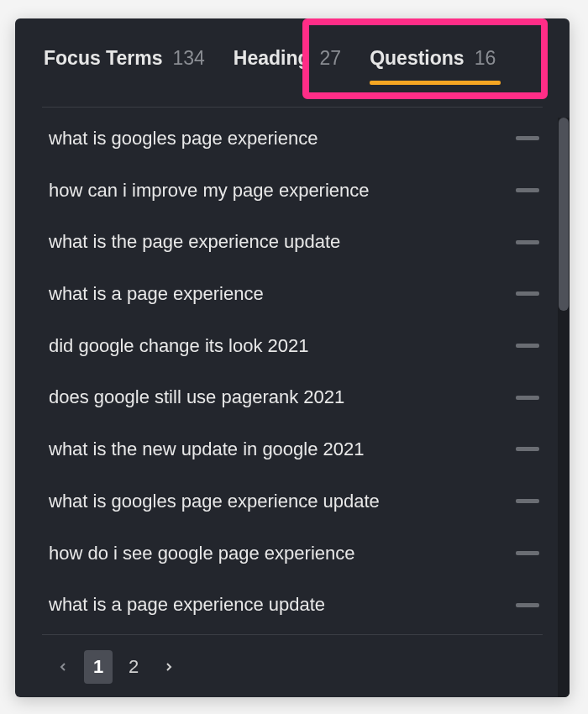 This screenshot has height=714, width=588. I want to click on list-item: what is a page experience, so click(292, 294).